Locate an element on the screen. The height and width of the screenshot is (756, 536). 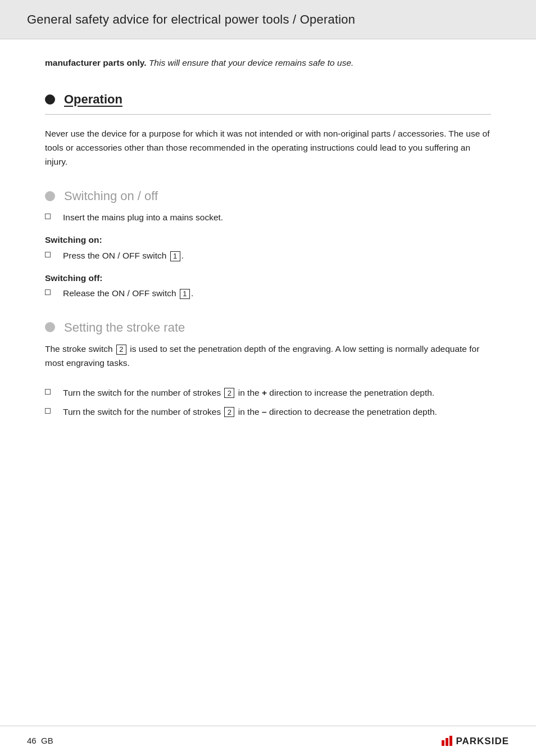
switching-off-bullet is located at coordinates (48, 292).